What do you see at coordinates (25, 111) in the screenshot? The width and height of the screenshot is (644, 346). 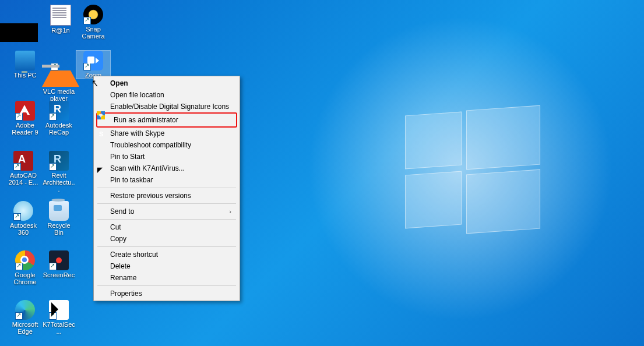 I see `adobe-icon` at bounding box center [25, 111].